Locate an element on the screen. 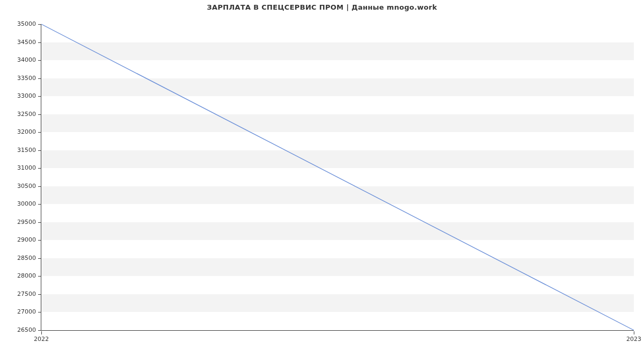  x-tick-label: 2023 is located at coordinates (634, 339).